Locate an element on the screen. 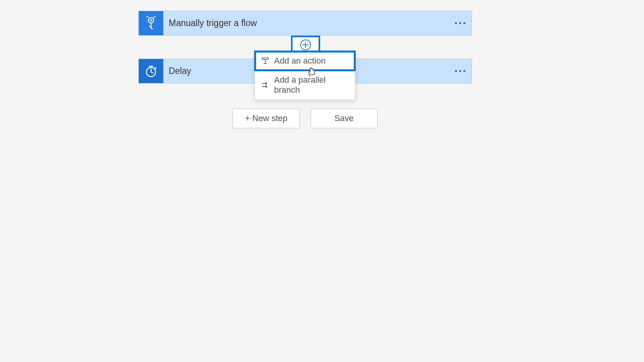 The width and height of the screenshot is (644, 362). delay-more-button is located at coordinates (460, 71).